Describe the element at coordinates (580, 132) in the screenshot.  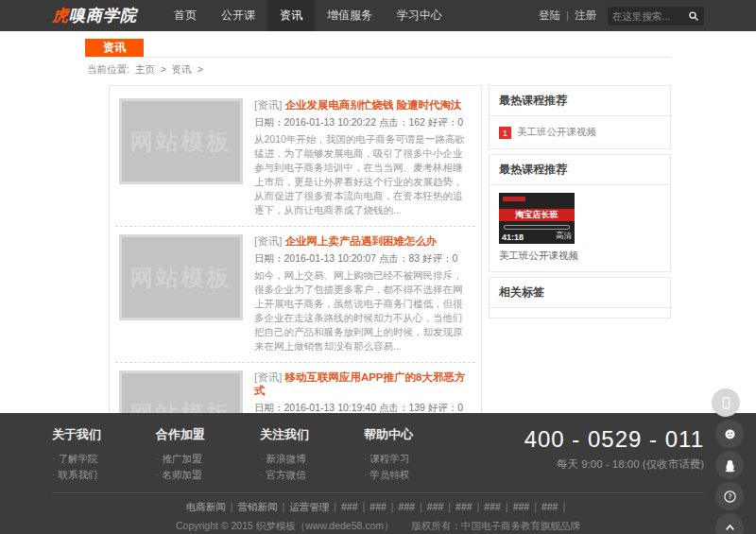
I see `hot-course-item: 1 美工班公开课视频` at that location.